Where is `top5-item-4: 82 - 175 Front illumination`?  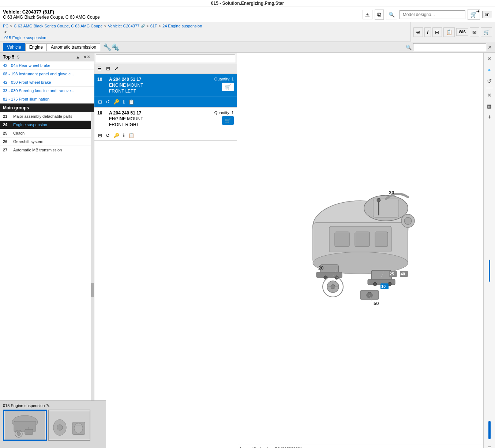
top5-item-4: 82 - 175 Front illumination is located at coordinates (47, 99).